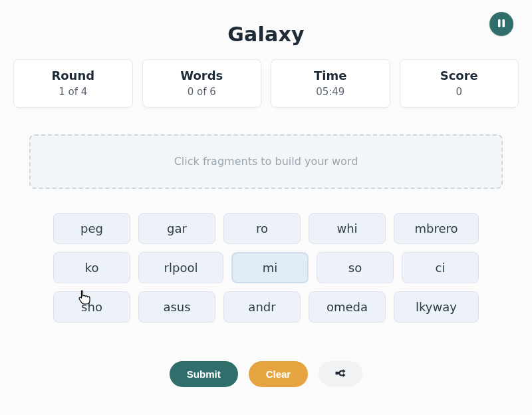 The width and height of the screenshot is (532, 415). I want to click on stat-words-value: 0 of 6, so click(202, 92).